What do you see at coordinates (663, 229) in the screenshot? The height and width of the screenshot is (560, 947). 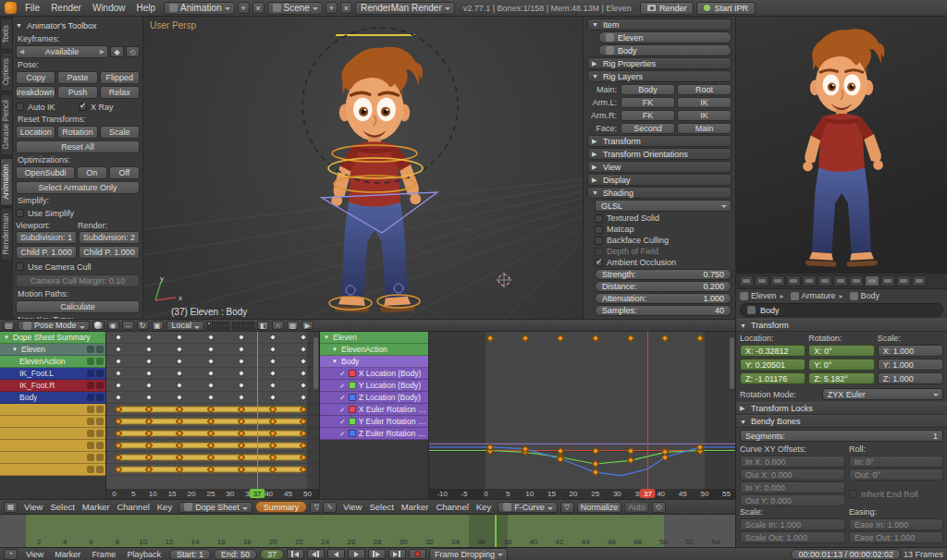 I see `shading-toggle: Matcap` at bounding box center [663, 229].